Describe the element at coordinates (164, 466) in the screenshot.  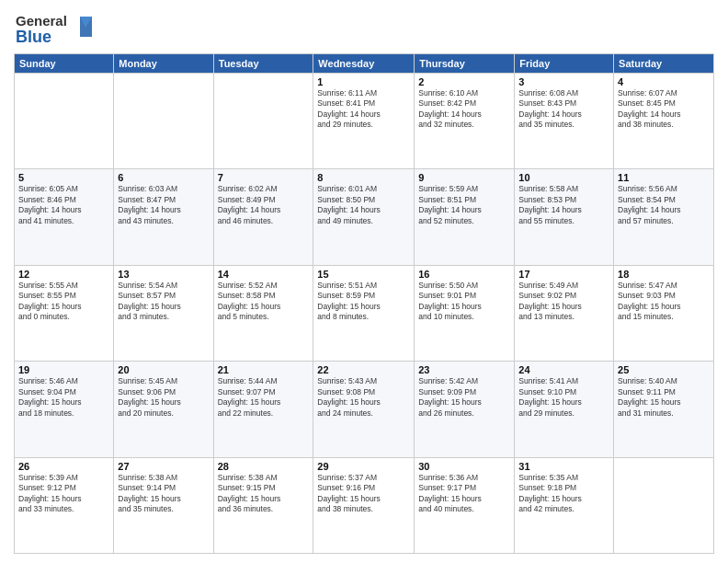
I see `day-number: 27` at that location.